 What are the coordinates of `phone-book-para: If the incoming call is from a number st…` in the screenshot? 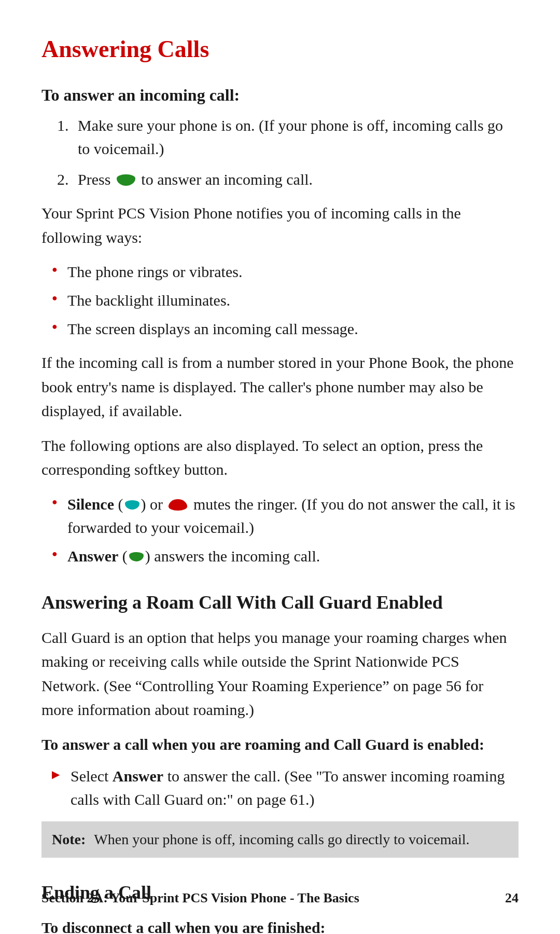 It's located at (280, 387).